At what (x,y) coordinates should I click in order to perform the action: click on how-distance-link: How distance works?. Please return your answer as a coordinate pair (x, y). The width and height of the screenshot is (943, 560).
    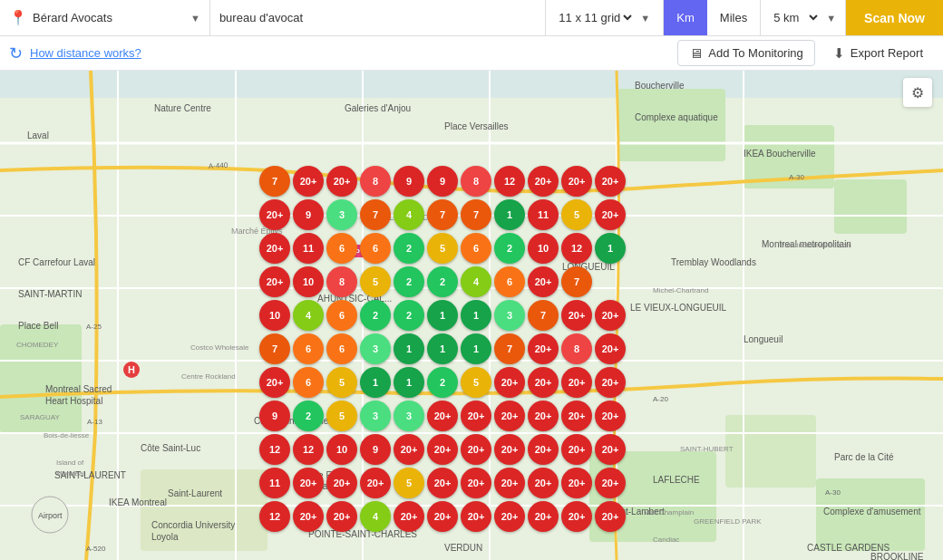
    Looking at the image, I should click on (85, 53).